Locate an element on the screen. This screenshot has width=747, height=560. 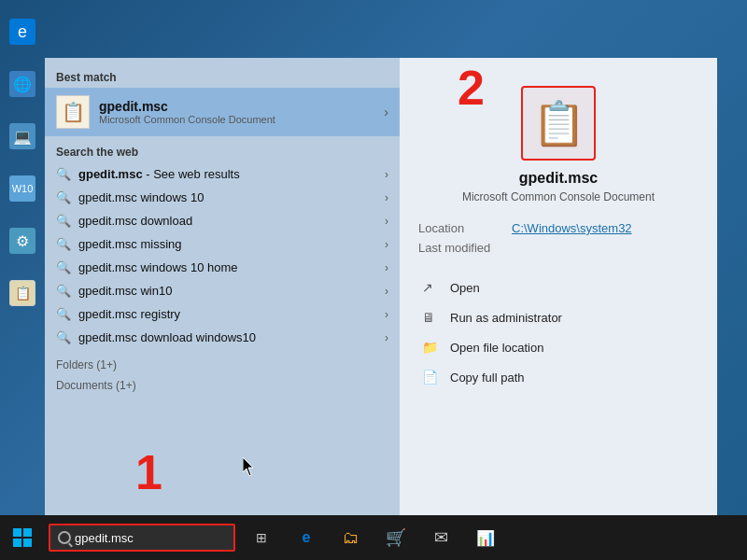
action-open: ↗ Open is located at coordinates (558, 287).